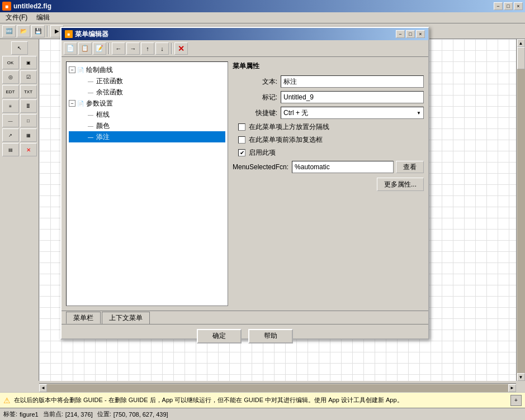  What do you see at coordinates (103, 126) in the screenshot?
I see `tree-label-5: 颜色` at bounding box center [103, 126].